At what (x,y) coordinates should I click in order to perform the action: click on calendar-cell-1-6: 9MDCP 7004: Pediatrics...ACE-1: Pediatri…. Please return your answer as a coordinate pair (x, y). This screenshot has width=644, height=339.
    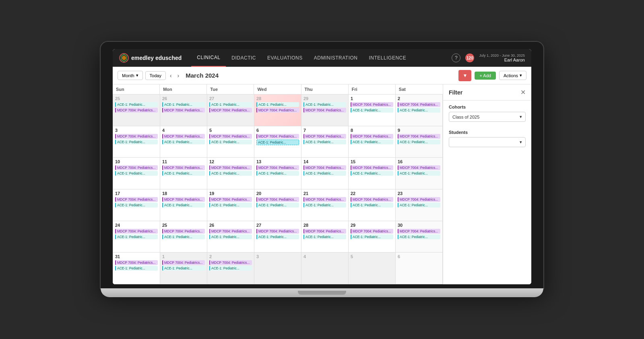
    Looking at the image, I should click on (419, 142).